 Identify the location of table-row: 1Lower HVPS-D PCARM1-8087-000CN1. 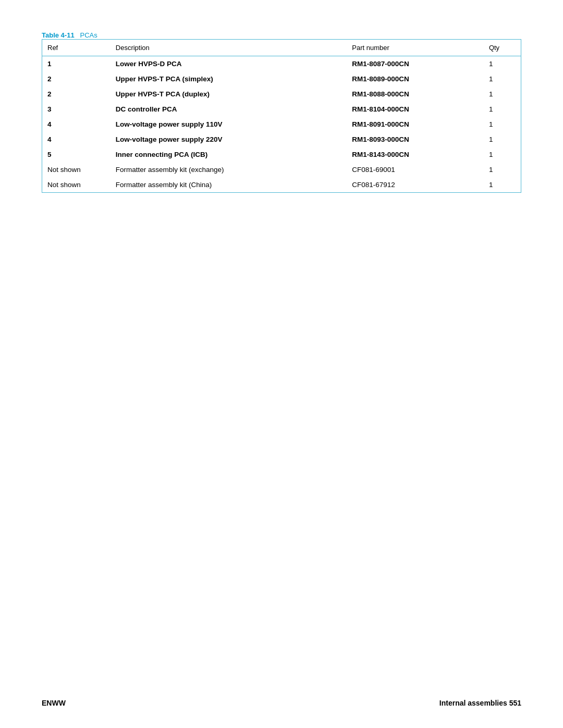
(282, 64).